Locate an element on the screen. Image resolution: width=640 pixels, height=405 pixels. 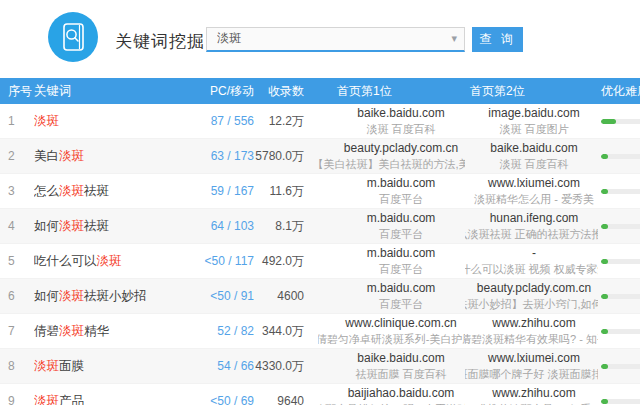
serp-second-site: image.baidu.com 淡斑 百度图片 is located at coordinates (532, 121).